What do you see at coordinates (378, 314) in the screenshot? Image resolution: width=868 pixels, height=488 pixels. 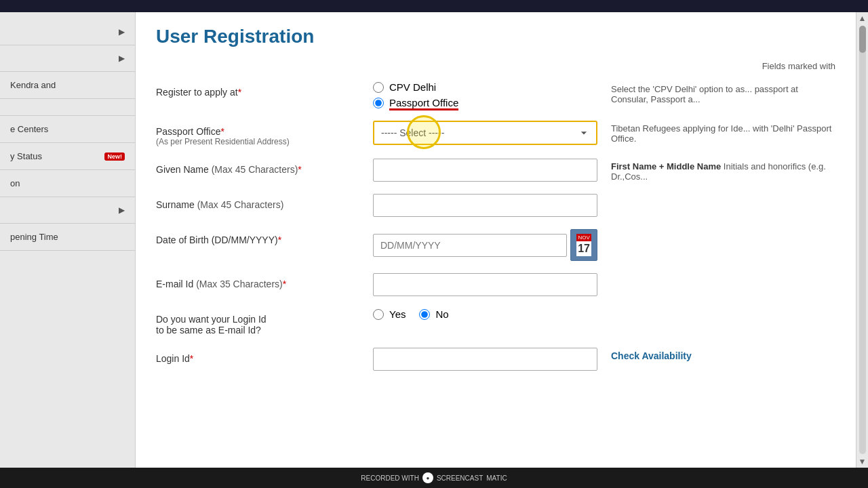 I see `yes-radio` at bounding box center [378, 314].